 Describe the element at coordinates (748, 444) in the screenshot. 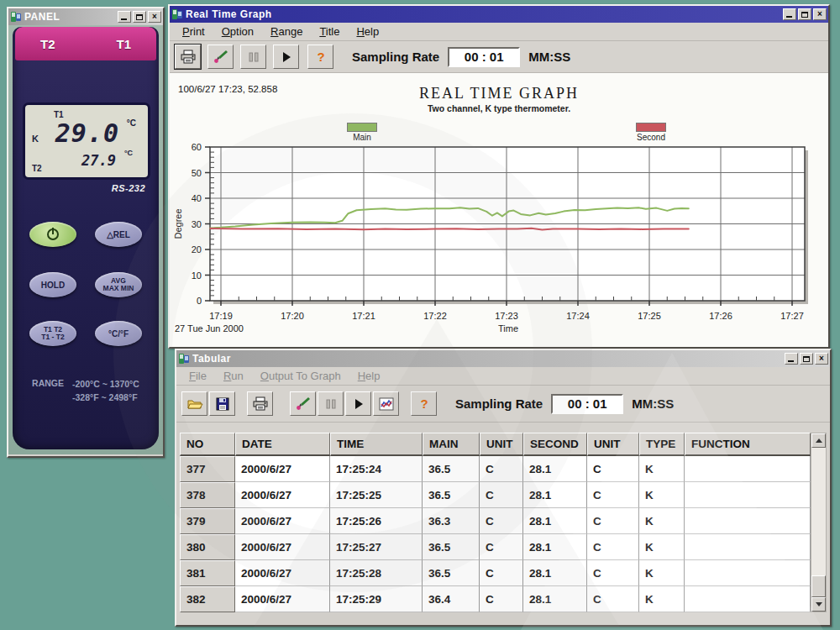

I see `column-header-function-8: FUNCTION` at that location.